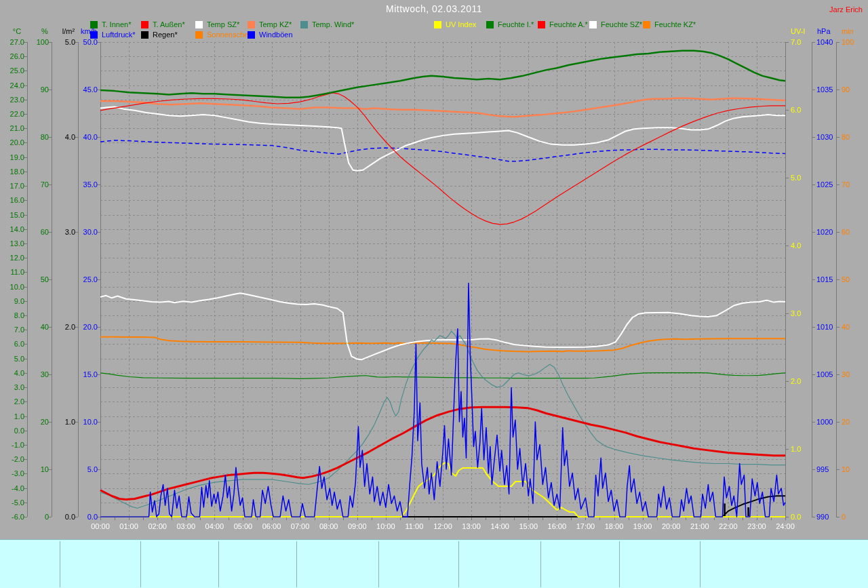 The width and height of the screenshot is (868, 588). Describe the element at coordinates (846, 9) in the screenshot. I see `owner-label: Jarz Erich` at that location.